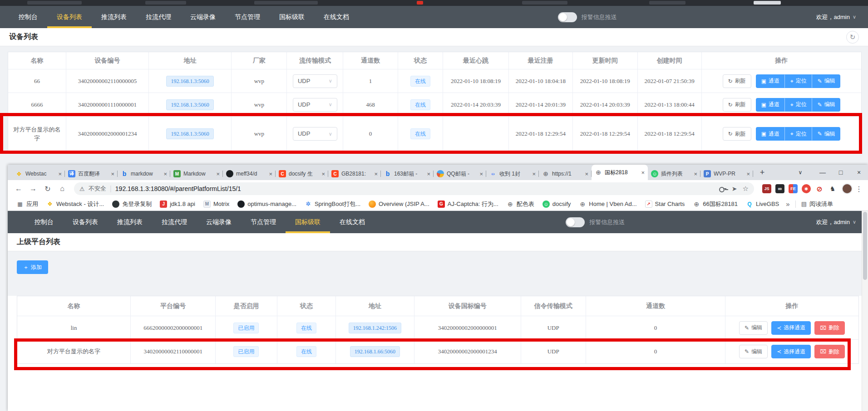 The image size is (868, 411). Describe the element at coordinates (780, 189) in the screenshot. I see `glasses-extension-icon: ∞` at that location.